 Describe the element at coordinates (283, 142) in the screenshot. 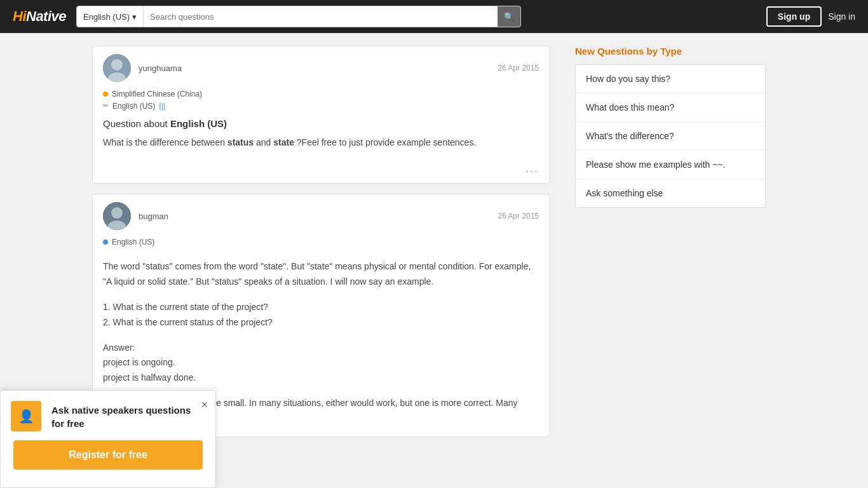

I see `question-word2: state` at that location.